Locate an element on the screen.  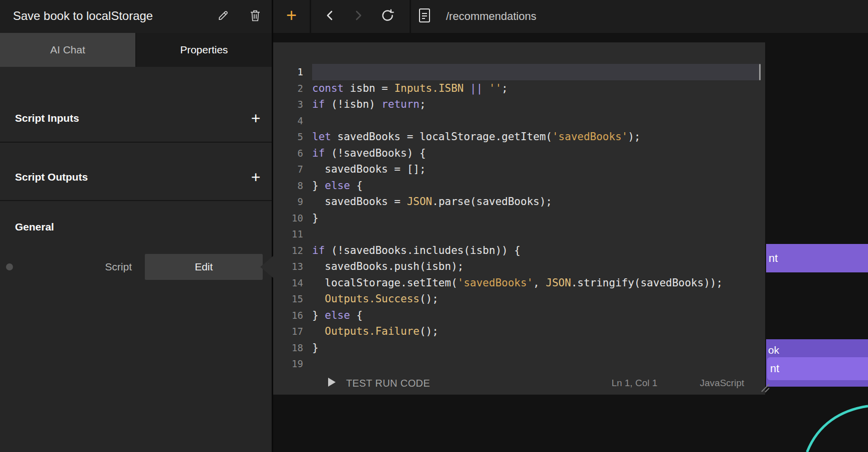
delete-button is located at coordinates (255, 16).